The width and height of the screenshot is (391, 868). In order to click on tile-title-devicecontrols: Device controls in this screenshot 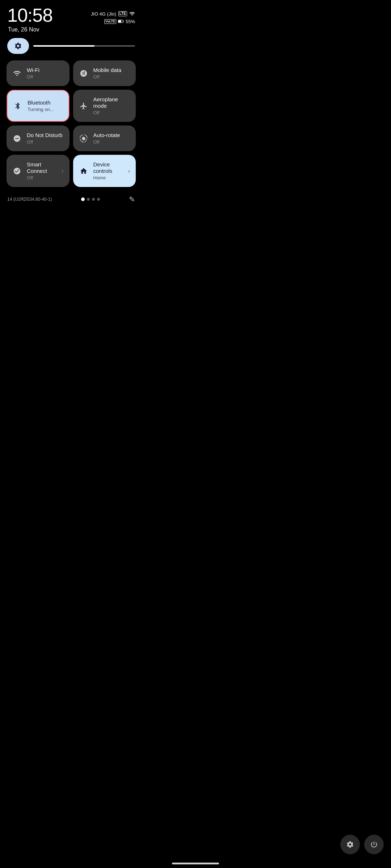, I will do `click(108, 168)`.